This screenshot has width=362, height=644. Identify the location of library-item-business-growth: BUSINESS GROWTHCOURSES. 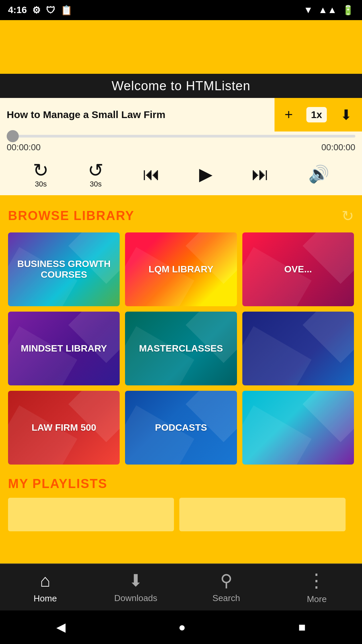
(64, 269).